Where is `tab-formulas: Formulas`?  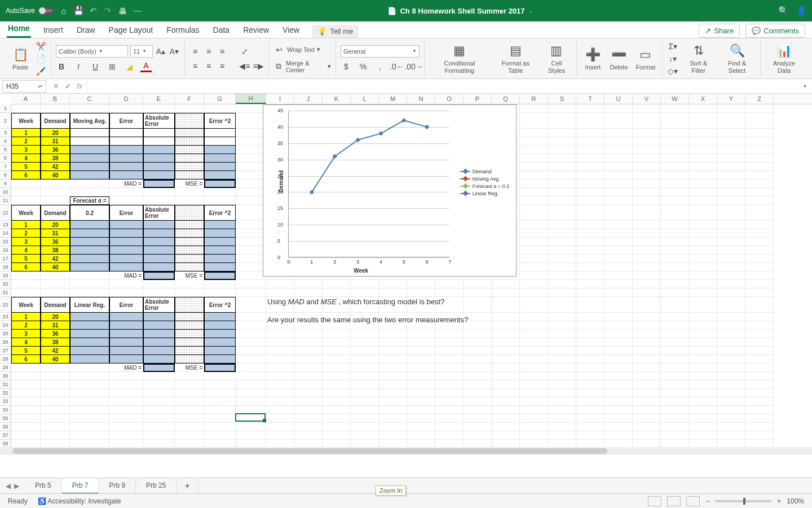
tab-formulas: Formulas is located at coordinates (183, 30).